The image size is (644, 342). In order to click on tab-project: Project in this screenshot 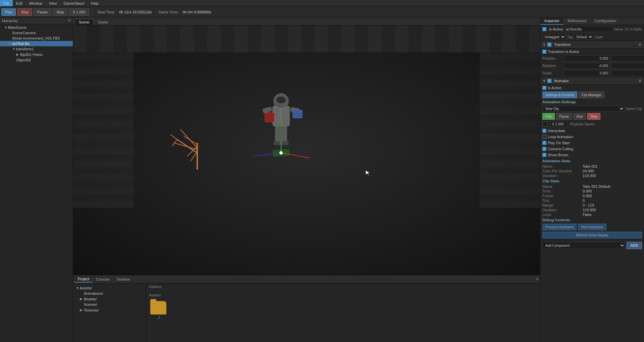, I will do `click(84, 279)`.